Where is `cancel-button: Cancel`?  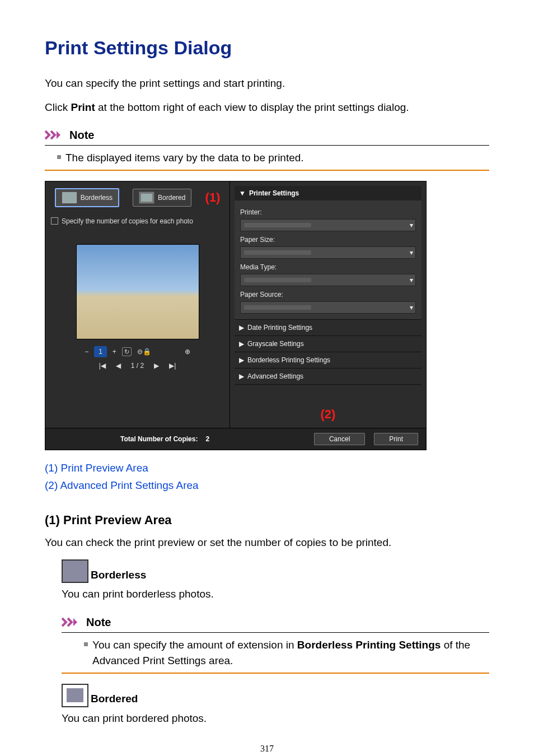 cancel-button: Cancel is located at coordinates (339, 439).